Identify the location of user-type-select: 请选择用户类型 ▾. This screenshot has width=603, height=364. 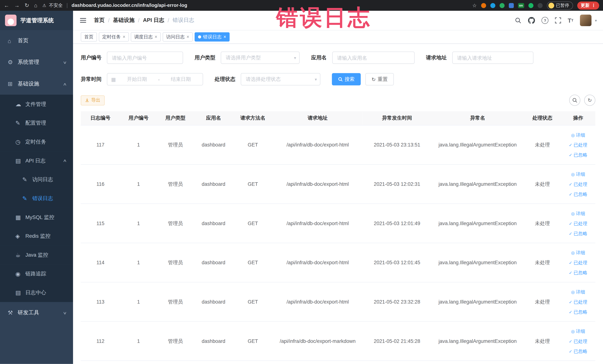
(260, 58).